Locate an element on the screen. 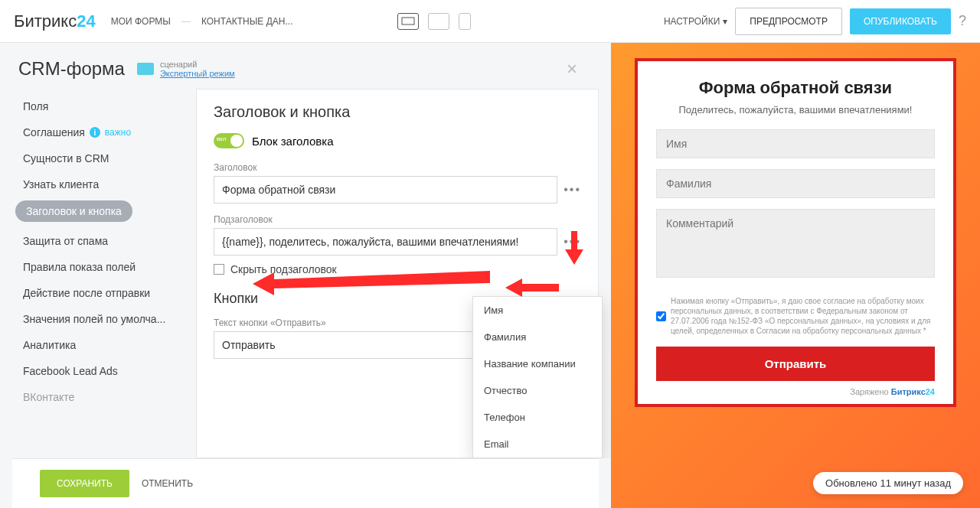  sidebar-item-analytics: Аналитика is located at coordinates (104, 345).